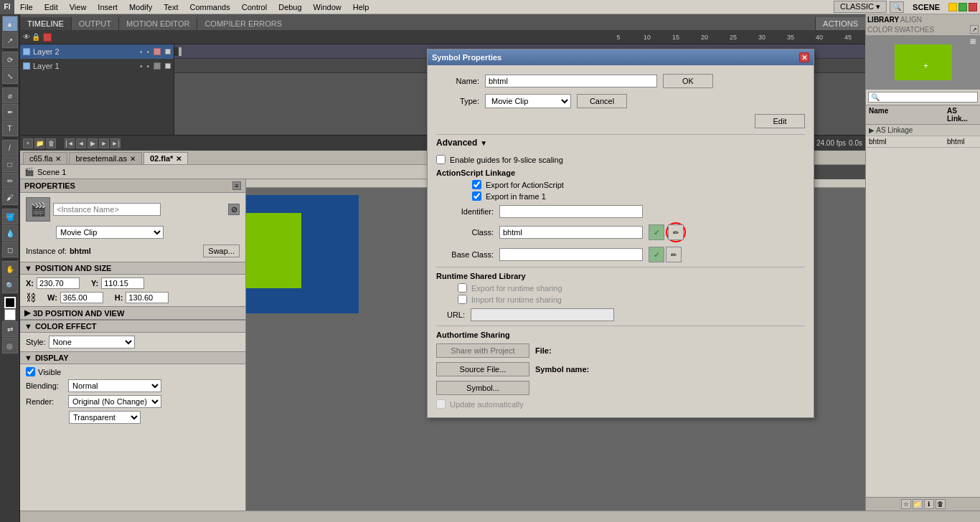 The width and height of the screenshot is (980, 522). Describe the element at coordinates (860, 7) in the screenshot. I see `classic-btn: CLASSIC ▾` at that location.